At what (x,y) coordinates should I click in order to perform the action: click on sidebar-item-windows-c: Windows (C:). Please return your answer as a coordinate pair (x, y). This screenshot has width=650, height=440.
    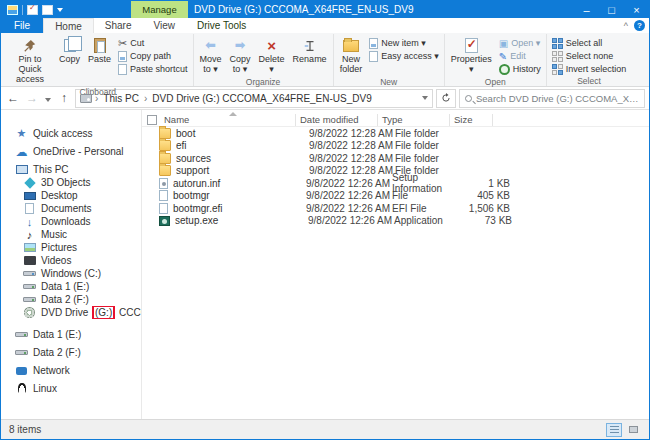
    Looking at the image, I should click on (71, 274).